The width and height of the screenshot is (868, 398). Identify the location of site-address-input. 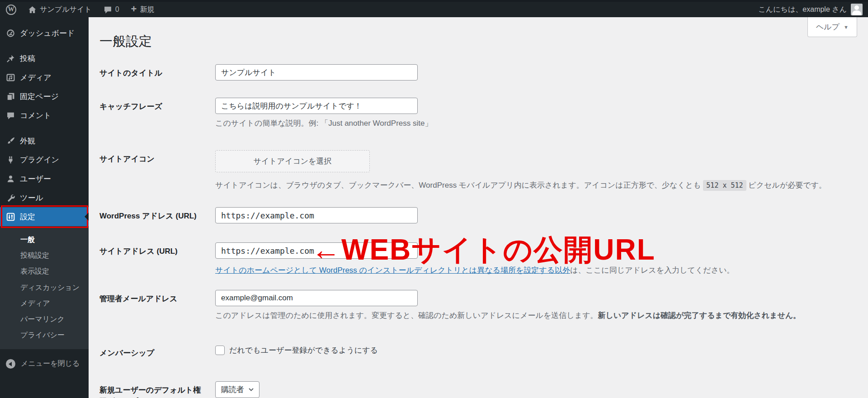
(316, 251).